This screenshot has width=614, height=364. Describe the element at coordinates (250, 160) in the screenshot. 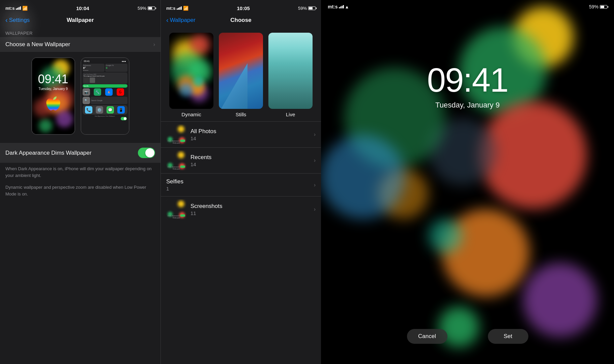

I see `recents-info: Recents 14` at that location.